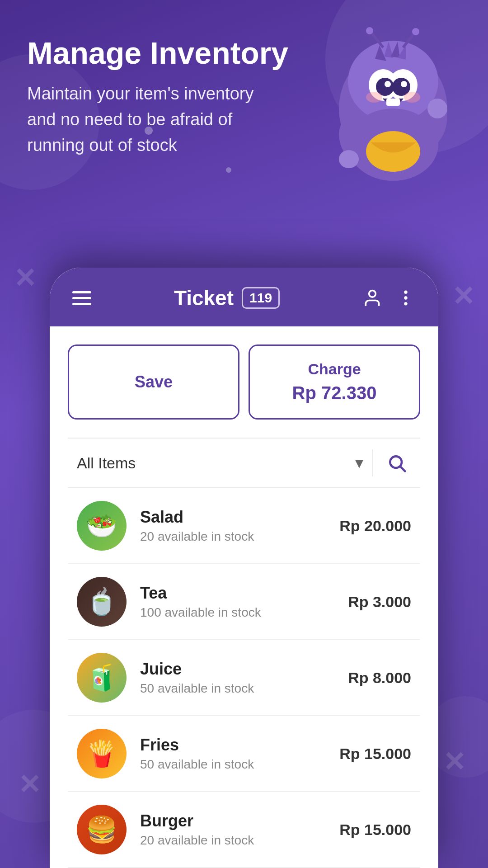 The width and height of the screenshot is (488, 868). I want to click on item-name: Burger, so click(239, 821).